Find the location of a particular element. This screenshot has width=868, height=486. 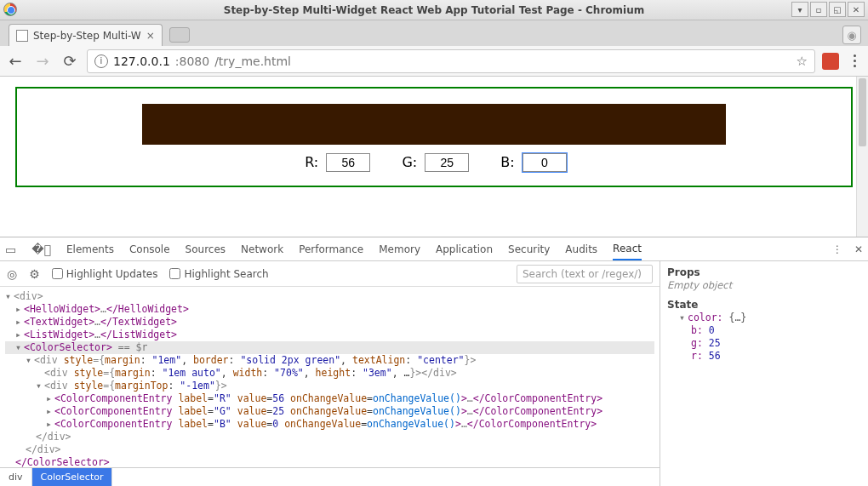

crumb-colorselector: ColorSelector is located at coordinates (73, 477).